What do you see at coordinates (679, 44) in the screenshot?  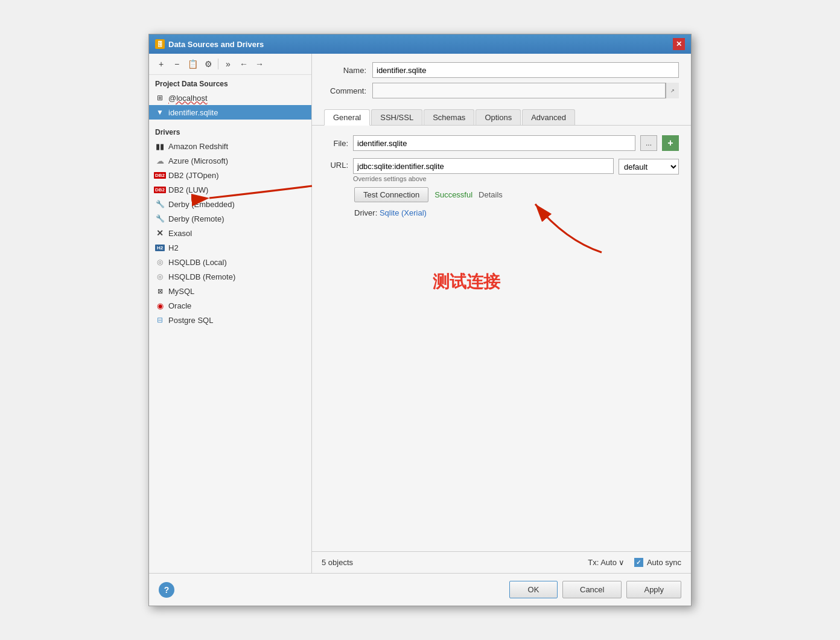 I see `close-button: ✕` at bounding box center [679, 44].